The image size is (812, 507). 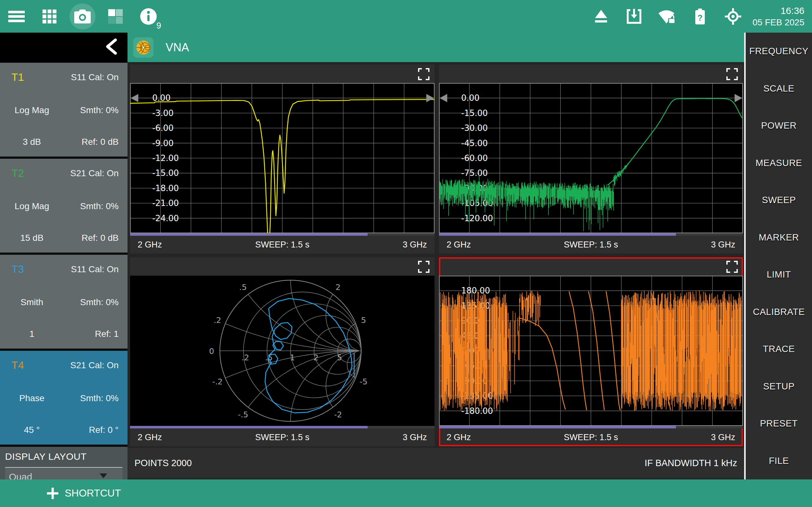 I want to click on chart-panel-t1-logmag: 0.00-3.00-6.00-9.00-12.00-15.00-18.00-21…, so click(x=283, y=159).